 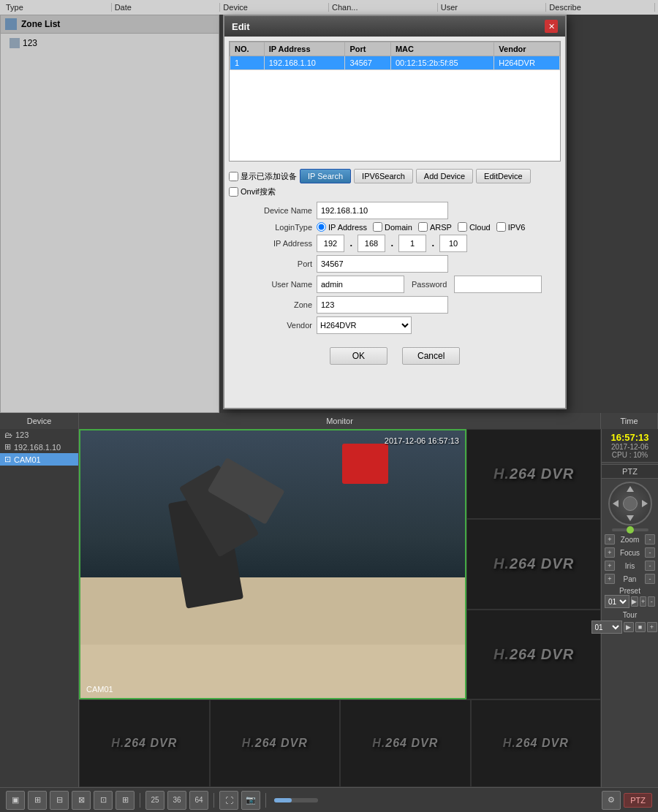 I want to click on bottom-header: Device Monitor Time, so click(x=329, y=421).